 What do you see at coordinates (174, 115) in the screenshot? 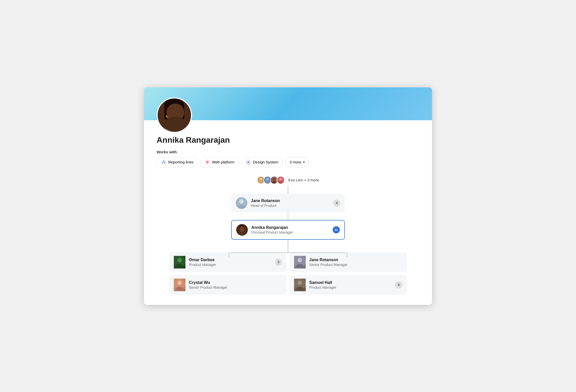
I see `profile-avatar` at bounding box center [174, 115].